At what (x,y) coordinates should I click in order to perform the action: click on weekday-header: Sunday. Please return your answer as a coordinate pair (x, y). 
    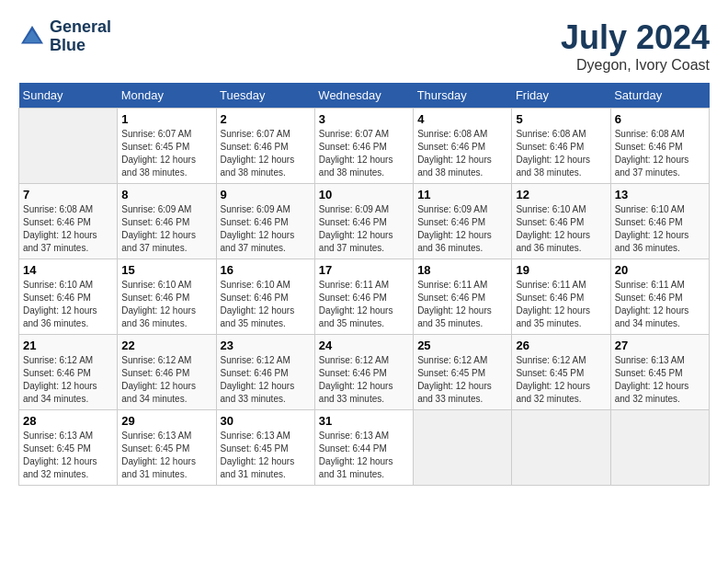
    Looking at the image, I should click on (68, 96).